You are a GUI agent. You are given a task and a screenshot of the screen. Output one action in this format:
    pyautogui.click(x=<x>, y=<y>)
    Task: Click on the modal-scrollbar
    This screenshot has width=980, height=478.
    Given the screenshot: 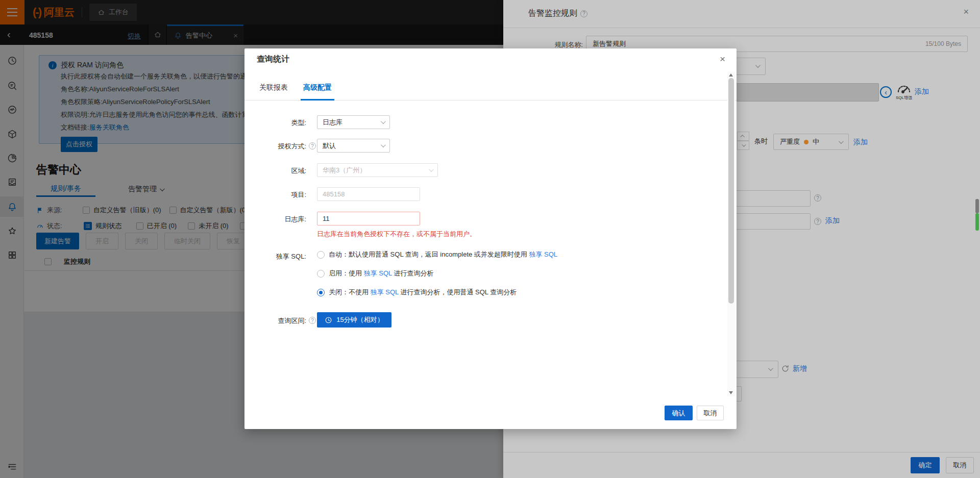 What is the action you would take?
    pyautogui.click(x=731, y=234)
    